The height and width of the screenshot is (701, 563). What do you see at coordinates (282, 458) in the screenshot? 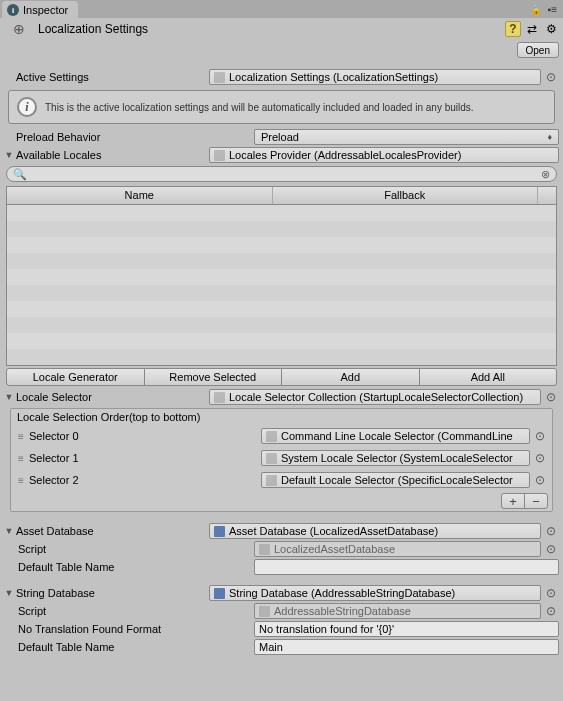
I see `selector-row-1: ≡ Selector 1 System Locale Selector (Sys…` at bounding box center [282, 458].